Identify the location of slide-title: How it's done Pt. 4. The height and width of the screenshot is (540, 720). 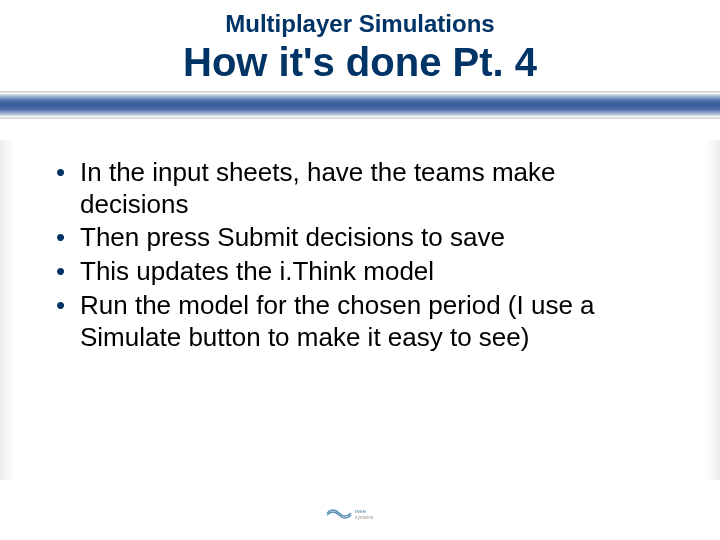
(360, 62).